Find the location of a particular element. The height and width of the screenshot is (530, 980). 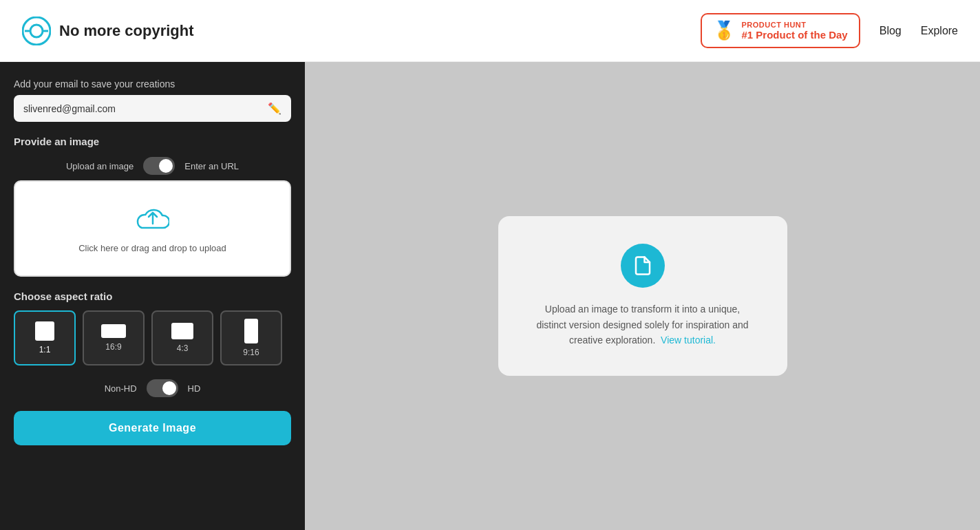

product-hunt-badge: 🥇 PRODUCT HUNT #1 Product of the Day is located at coordinates (780, 30).